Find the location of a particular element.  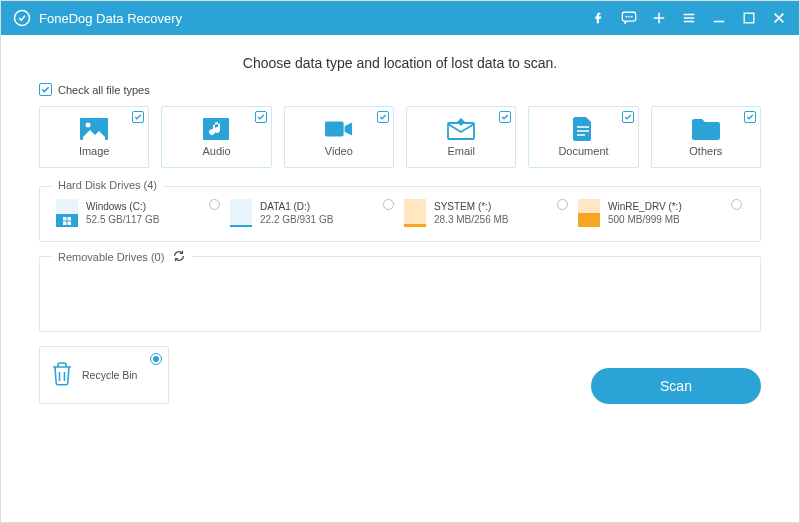

check-all-row: Check all file types is located at coordinates (400, 90).